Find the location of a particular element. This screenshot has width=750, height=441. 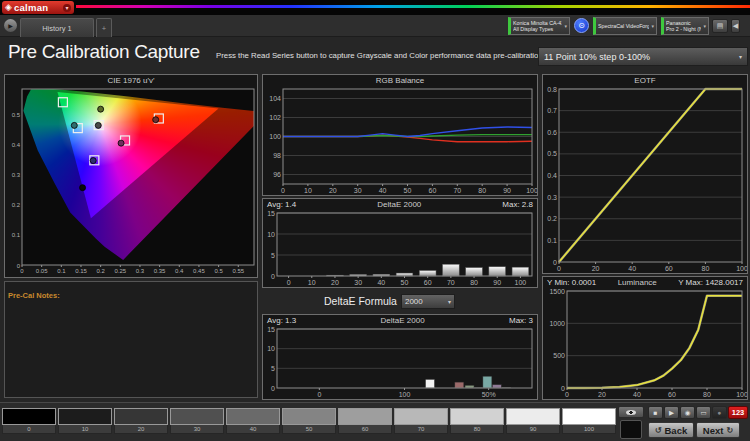

stop-icon: ■ is located at coordinates (656, 412).